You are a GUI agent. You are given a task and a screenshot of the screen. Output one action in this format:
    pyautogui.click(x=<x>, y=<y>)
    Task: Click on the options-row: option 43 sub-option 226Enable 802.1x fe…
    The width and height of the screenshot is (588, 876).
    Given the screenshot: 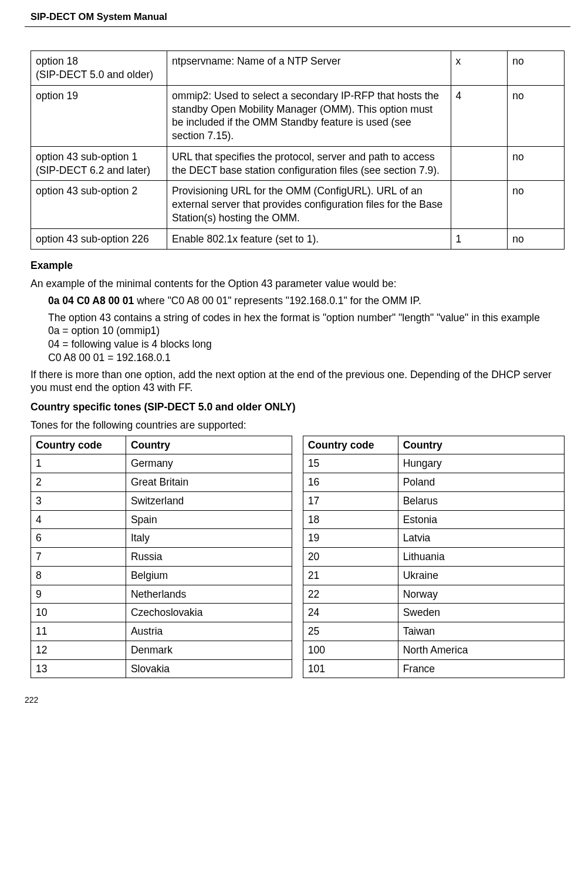 What is the action you would take?
    pyautogui.click(x=298, y=239)
    